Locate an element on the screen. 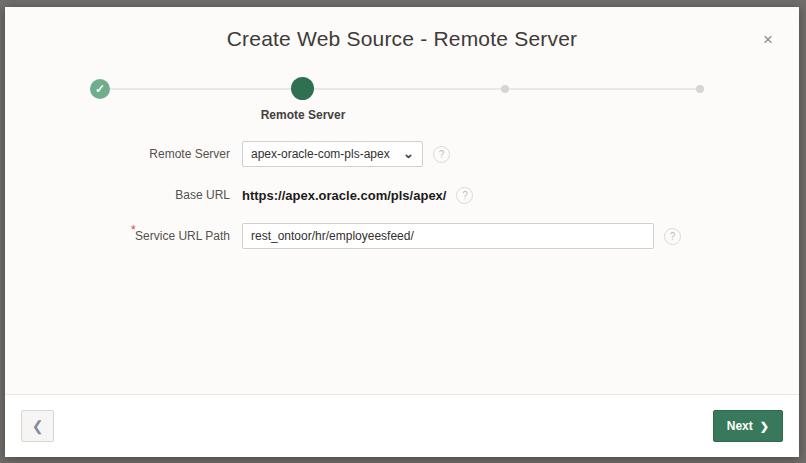 The width and height of the screenshot is (806, 463). remote-server-label: Remote Server is located at coordinates (124, 154).